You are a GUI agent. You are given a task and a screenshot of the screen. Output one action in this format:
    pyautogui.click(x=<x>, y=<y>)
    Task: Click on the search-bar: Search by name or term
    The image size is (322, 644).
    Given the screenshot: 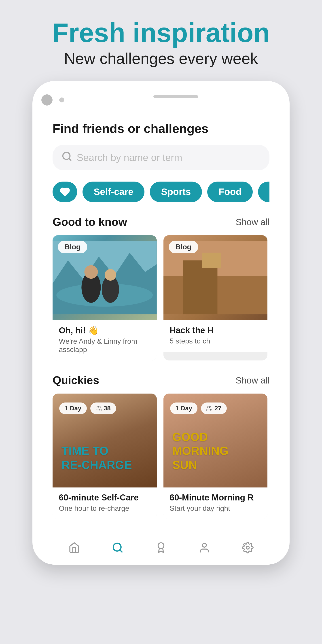 What is the action you would take?
    pyautogui.click(x=161, y=158)
    